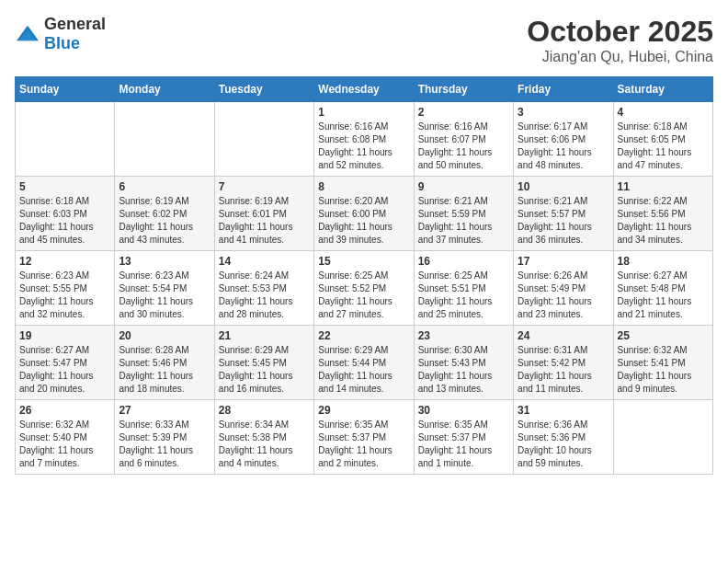  I want to click on table-row: 8Sunrise: 6:20 AM Sunset: 6:00 PM Daylig…, so click(364, 213).